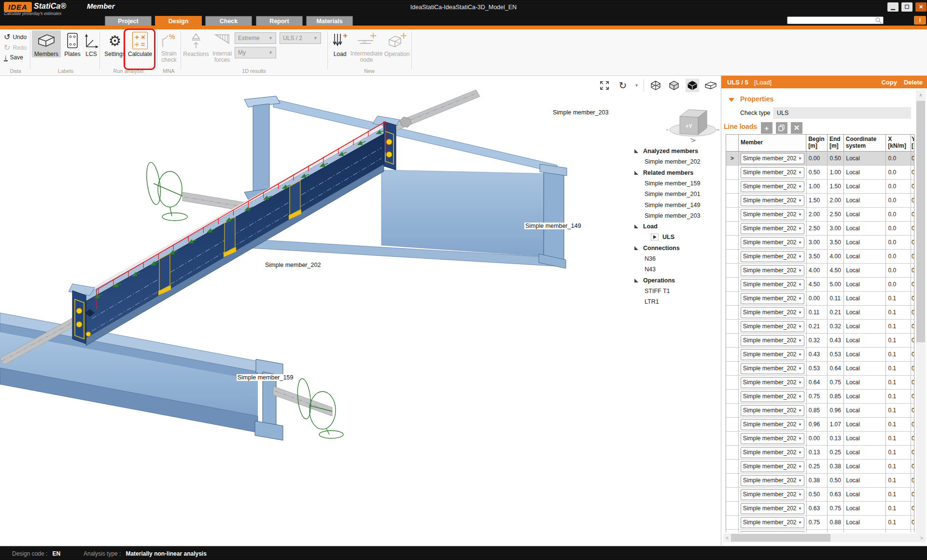 The image size is (927, 560). I want to click on tree-item-load: Load, so click(672, 226).